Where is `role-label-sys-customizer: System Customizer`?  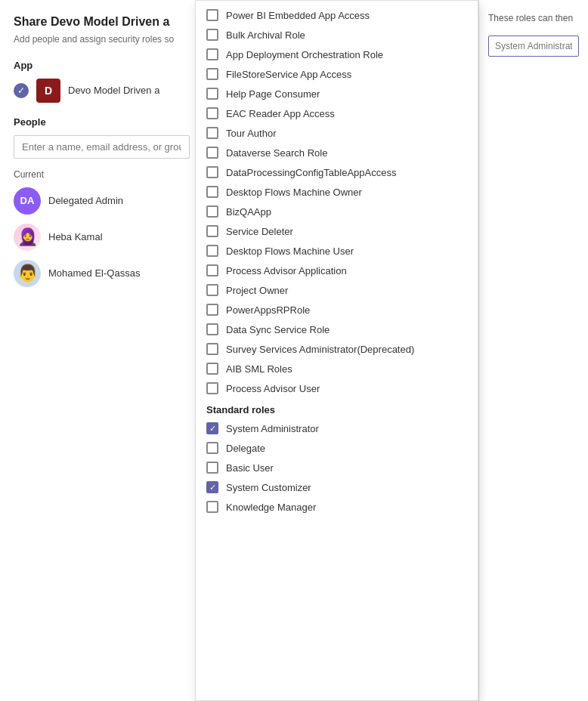
role-label-sys-customizer: System Customizer is located at coordinates (269, 488).